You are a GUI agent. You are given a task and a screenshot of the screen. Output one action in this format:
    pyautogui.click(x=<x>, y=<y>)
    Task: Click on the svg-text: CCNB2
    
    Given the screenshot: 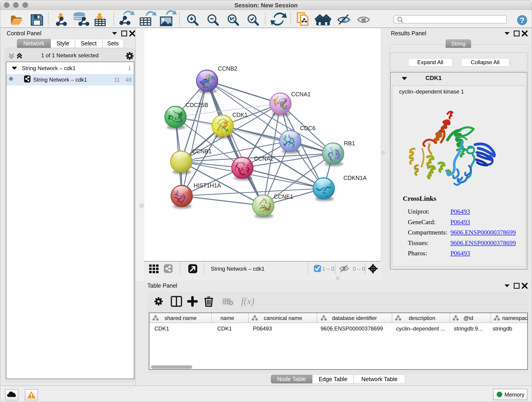 What is the action you would take?
    pyautogui.click(x=228, y=69)
    